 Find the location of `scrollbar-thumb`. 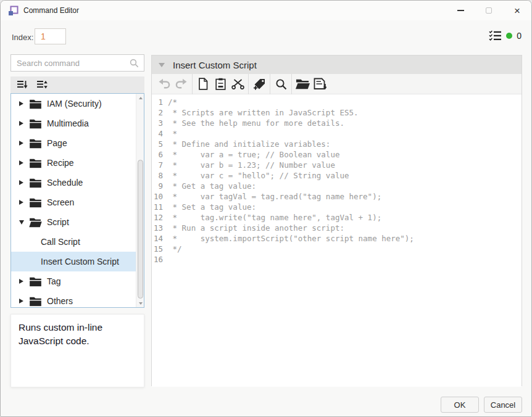

scrollbar-thumb is located at coordinates (141, 229).